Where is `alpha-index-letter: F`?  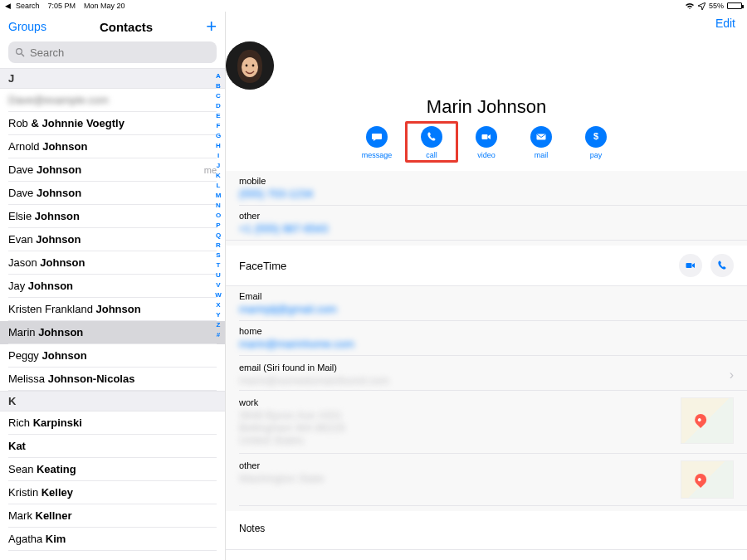 alpha-index-letter: F is located at coordinates (218, 126).